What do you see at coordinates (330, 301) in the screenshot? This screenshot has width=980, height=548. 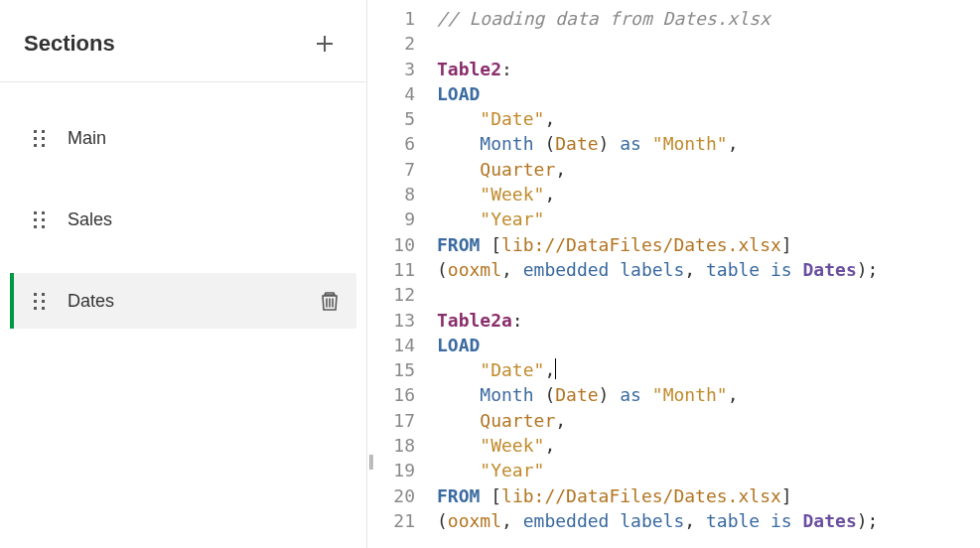 I see `trash-icon` at bounding box center [330, 301].